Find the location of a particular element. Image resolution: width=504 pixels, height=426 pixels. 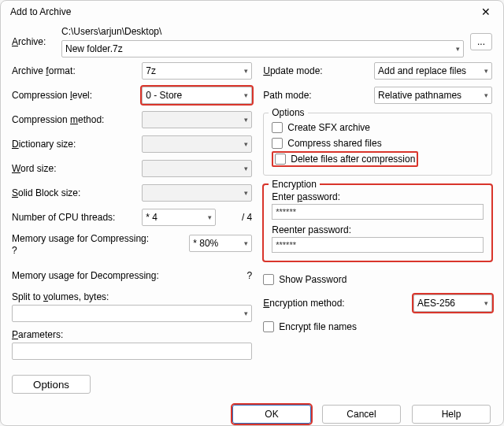

encrypt-names-label: Encrypt file names is located at coordinates (318, 327).